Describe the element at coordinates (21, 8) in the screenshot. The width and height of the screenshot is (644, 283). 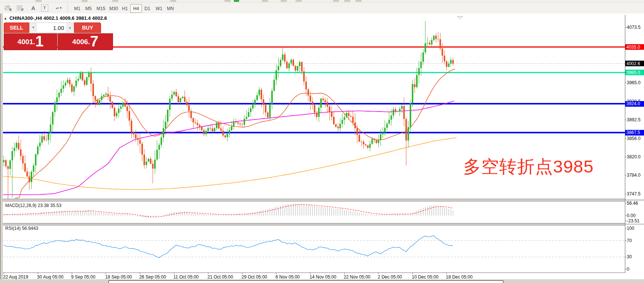
I see `fractals-grid-icon: F` at that location.